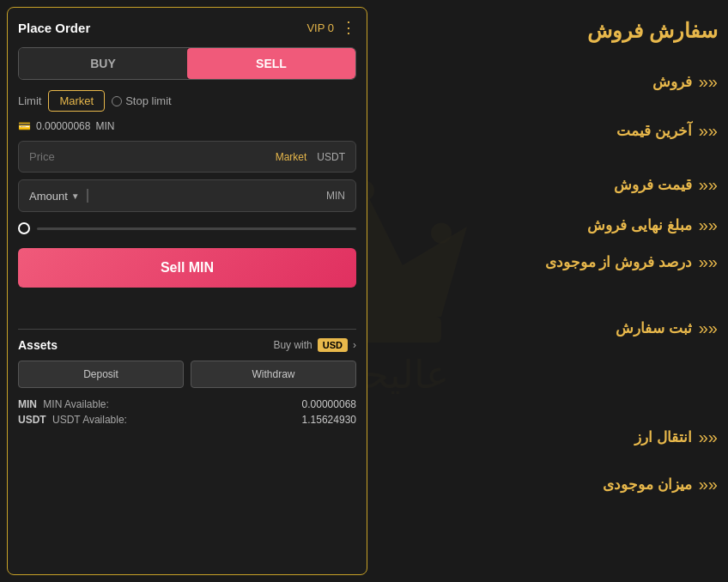  What do you see at coordinates (187, 101) in the screenshot?
I see `order-type-row: Limit Market Stop limit` at bounding box center [187, 101].